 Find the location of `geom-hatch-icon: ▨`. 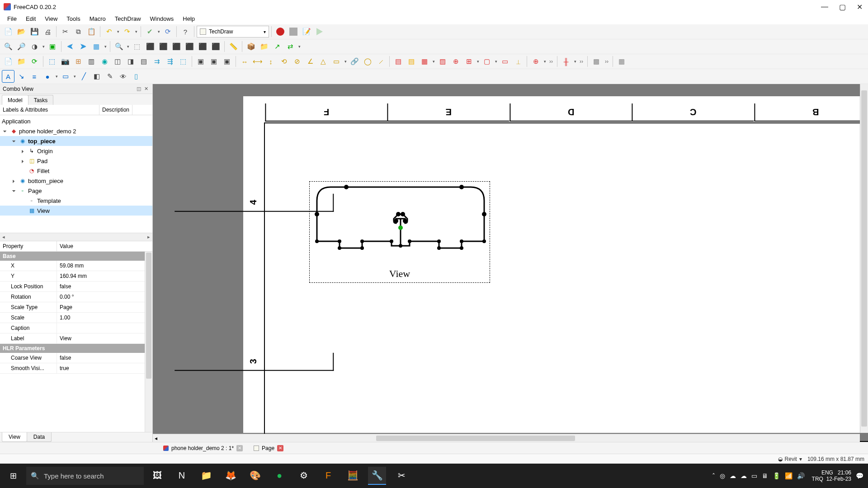

geom-hatch-icon: ▨ is located at coordinates (443, 61).